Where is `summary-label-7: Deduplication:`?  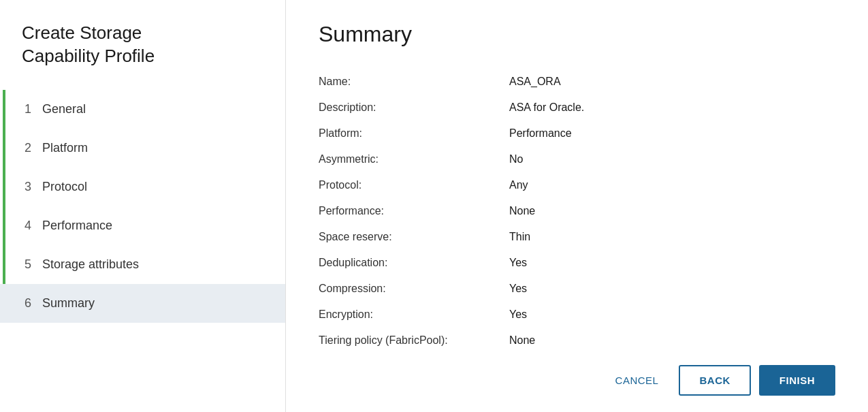
summary-label-7: Deduplication: is located at coordinates (414, 263).